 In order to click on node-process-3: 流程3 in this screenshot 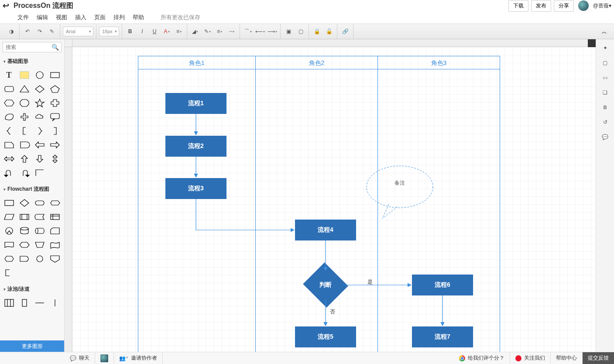, I will do `click(196, 189)`.